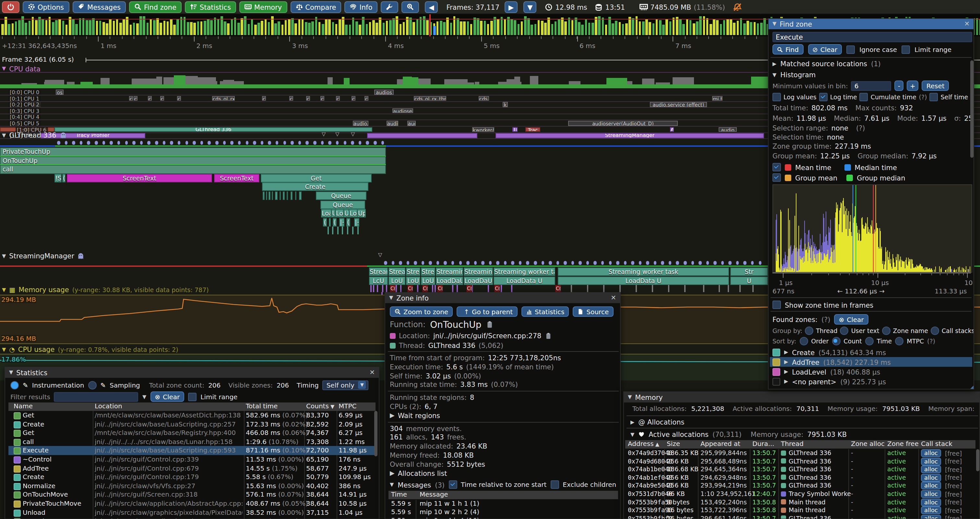 Image resolution: width=980 pixels, height=519 pixels. What do you see at coordinates (935, 86) in the screenshot?
I see `reset-button: Reset` at bounding box center [935, 86].